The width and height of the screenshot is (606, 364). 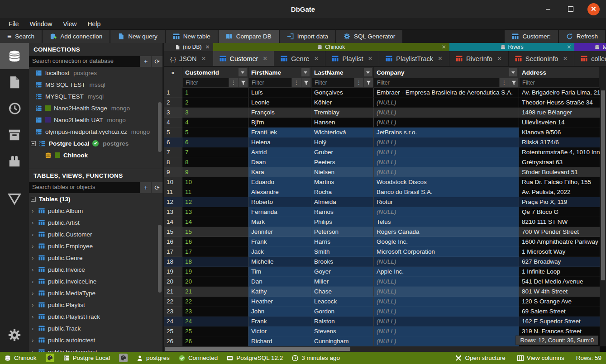 What do you see at coordinates (559, 202) in the screenshot?
I see `cell-address: Praça Pio X, 119` at bounding box center [559, 202].